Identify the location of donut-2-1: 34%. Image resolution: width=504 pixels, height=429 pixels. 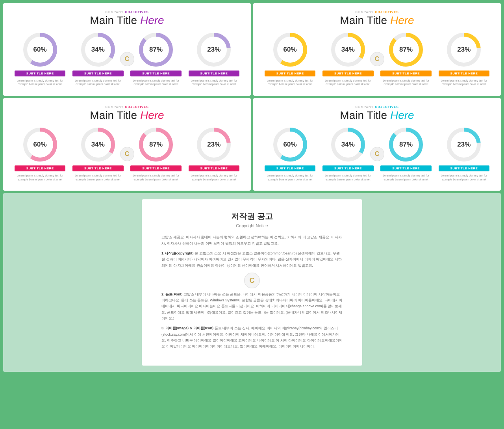
(98, 145).